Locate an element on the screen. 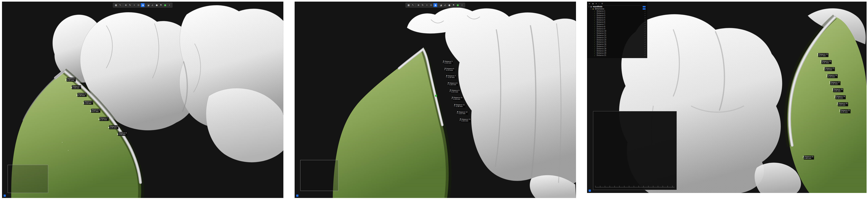 This screenshot has height=205, width=868. measurement-label: Distance 4 0.24 mm is located at coordinates (82, 95).